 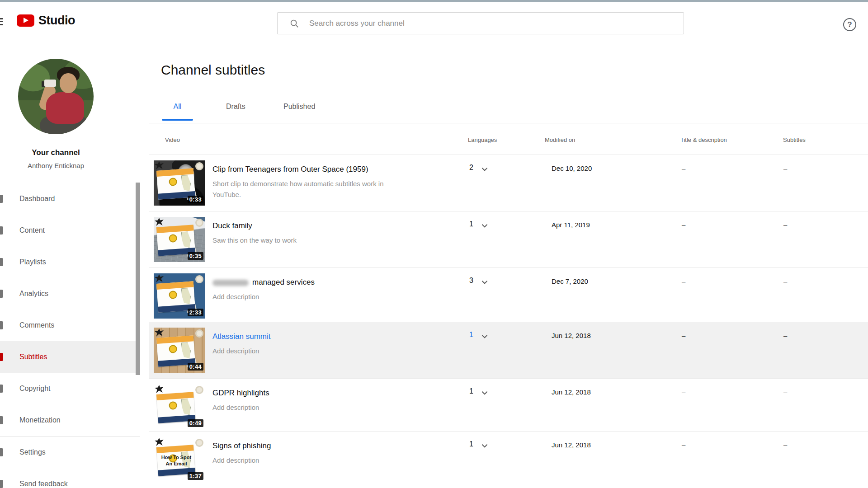 What do you see at coordinates (34, 294) in the screenshot?
I see `sidebar-item-label: Analytics` at bounding box center [34, 294].